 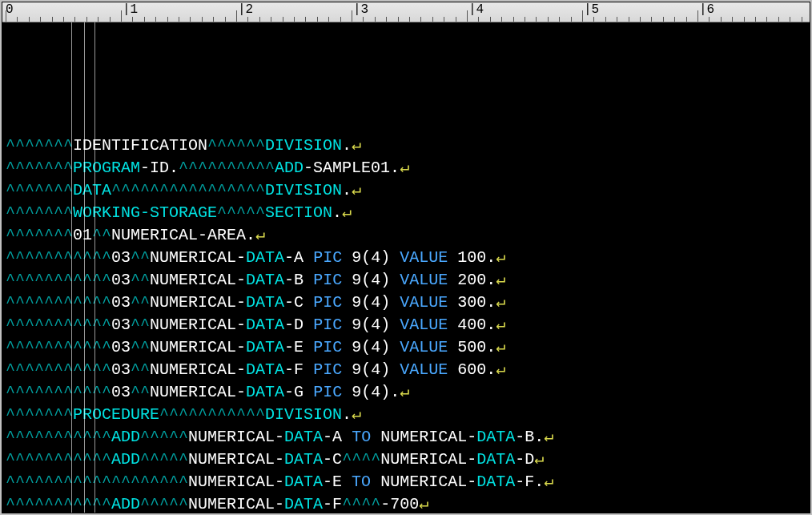 What do you see at coordinates (406, 258) in the screenshot?
I see `code-line: ^^^^^^^^^^^03^^NUMERICAL-DATA-A PIC 9(4)…` at bounding box center [406, 258].